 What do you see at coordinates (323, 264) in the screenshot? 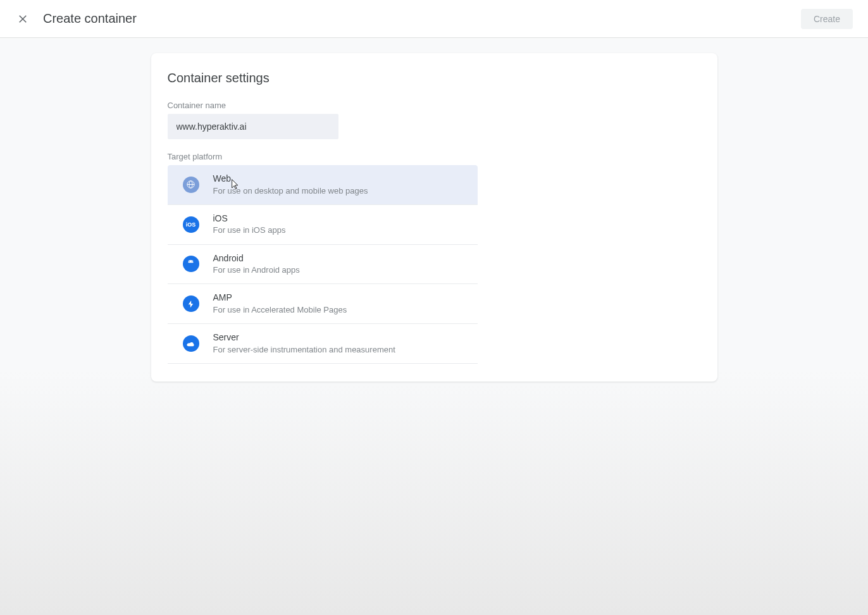
I see `platform-list: Web For use on desktop and mobile web pa…` at bounding box center [323, 264].